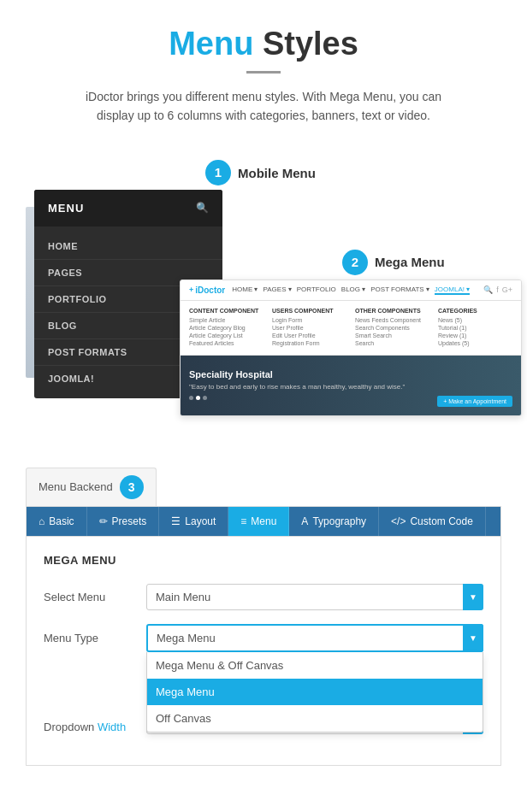 The height and width of the screenshot is (812, 527). I want to click on mega-menu-area: 2 Mega Menu + iDoctor HOME ▾ PAGES ▾ POR…, so click(351, 339).